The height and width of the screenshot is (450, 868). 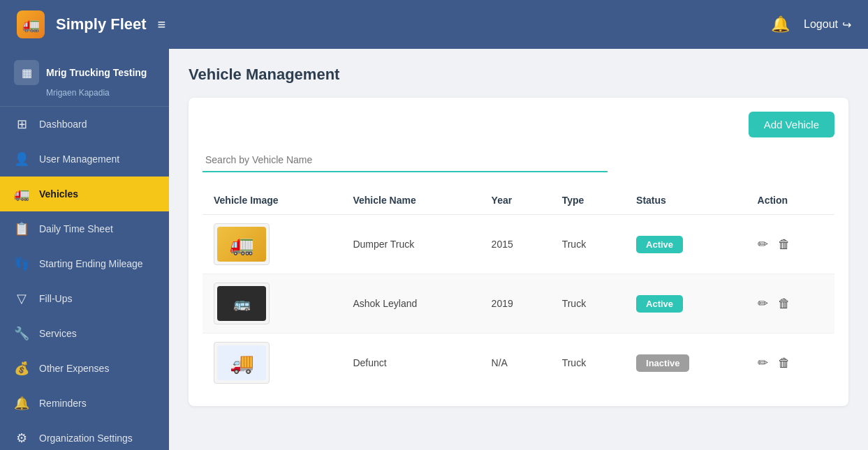 What do you see at coordinates (84, 333) in the screenshot?
I see `sidebar-item-services: 🔧 Services` at bounding box center [84, 333].